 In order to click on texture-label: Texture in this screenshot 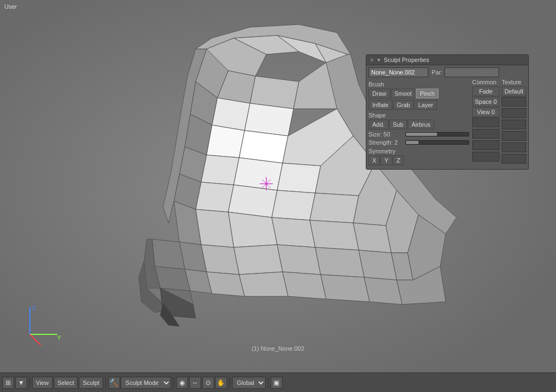, I will do `click(514, 82)`.